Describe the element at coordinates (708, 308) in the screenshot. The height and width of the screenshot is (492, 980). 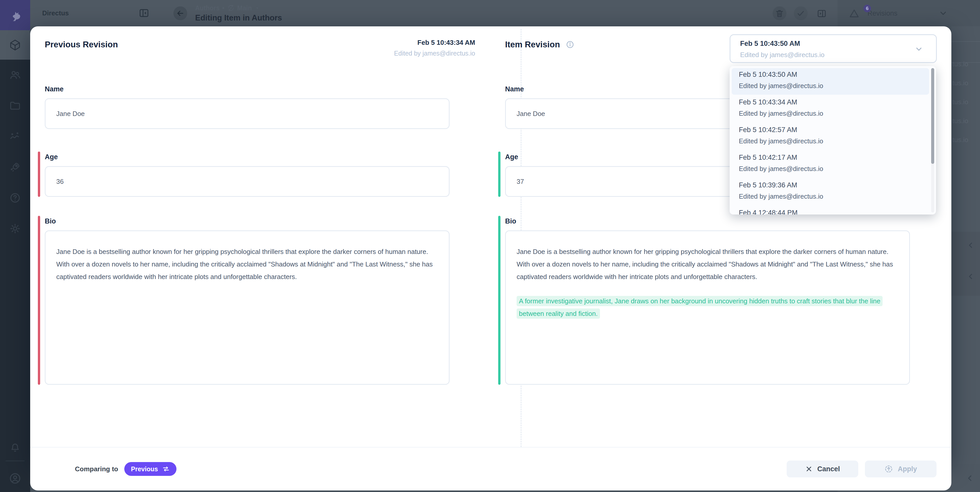
I see `current-bio-input: Jane Doe is a bestselling author known f…` at that location.